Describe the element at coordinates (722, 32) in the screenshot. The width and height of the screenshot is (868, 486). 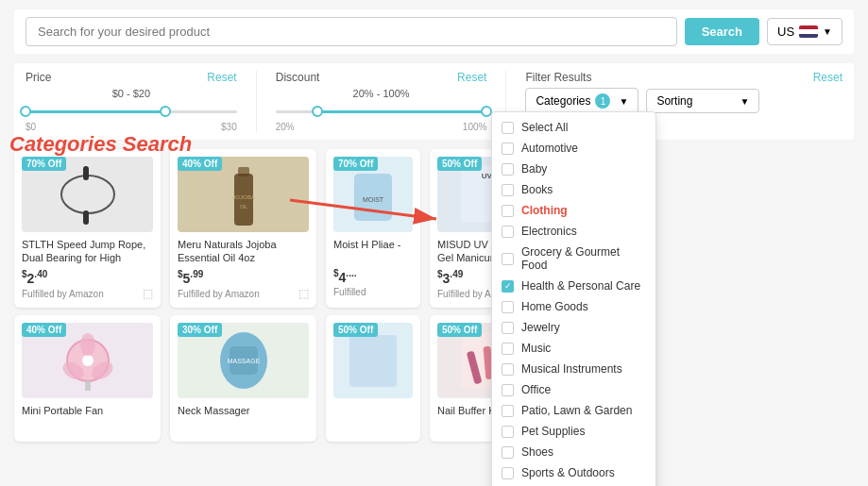
I see `search-button: Search` at that location.